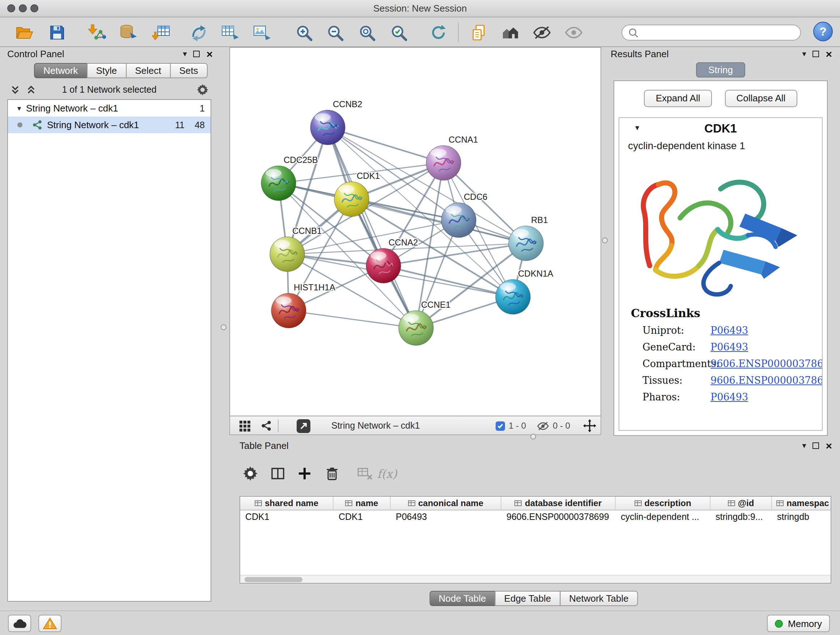  What do you see at coordinates (542, 33) in the screenshot?
I see `hide-selected-button` at bounding box center [542, 33].